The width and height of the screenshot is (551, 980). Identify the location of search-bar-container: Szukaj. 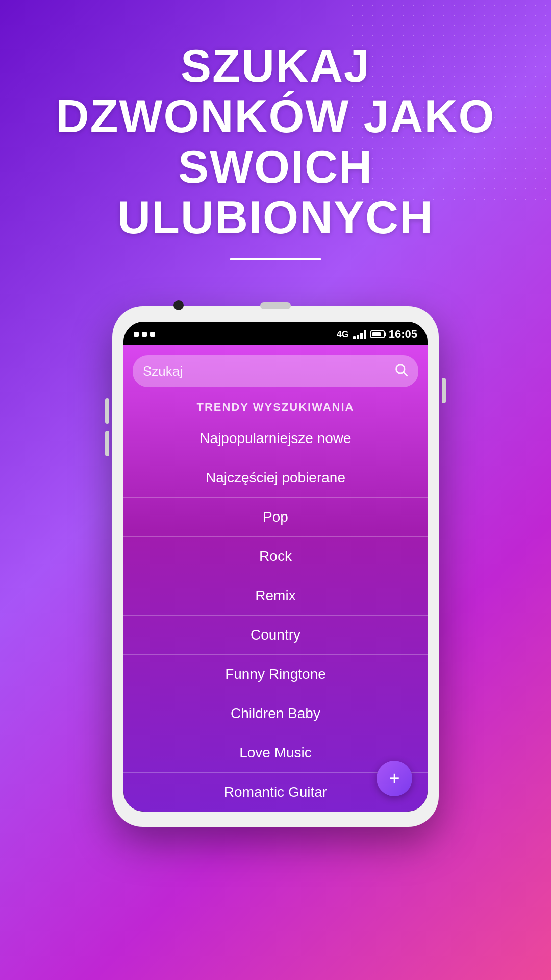
(276, 369).